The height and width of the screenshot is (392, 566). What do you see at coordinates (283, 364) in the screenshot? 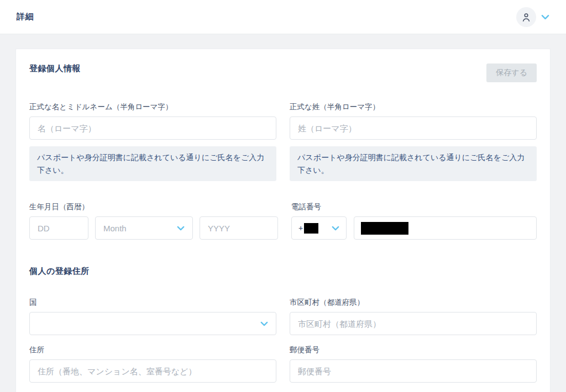
I see `street-postcode-row: 住所 郵便番号` at bounding box center [283, 364].